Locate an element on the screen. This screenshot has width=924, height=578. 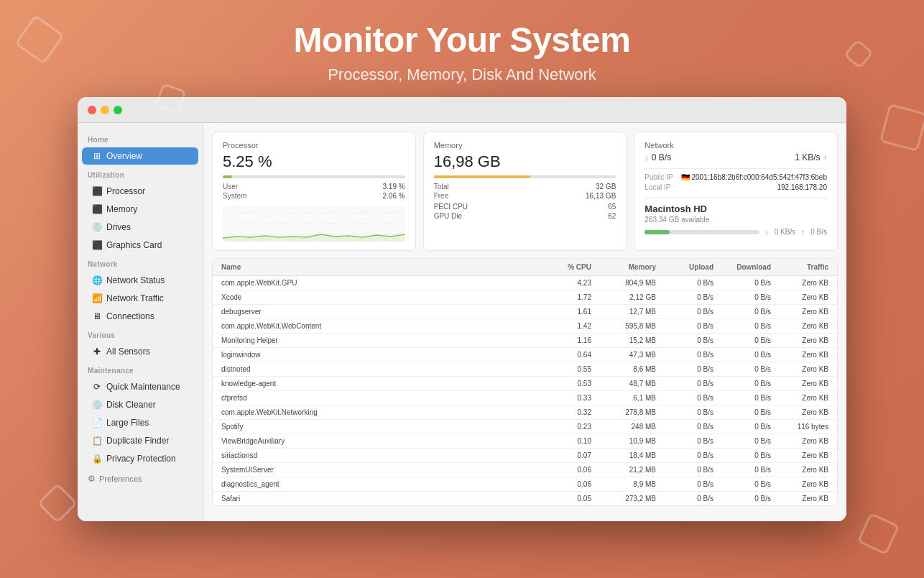
close-button is located at coordinates (92, 110).